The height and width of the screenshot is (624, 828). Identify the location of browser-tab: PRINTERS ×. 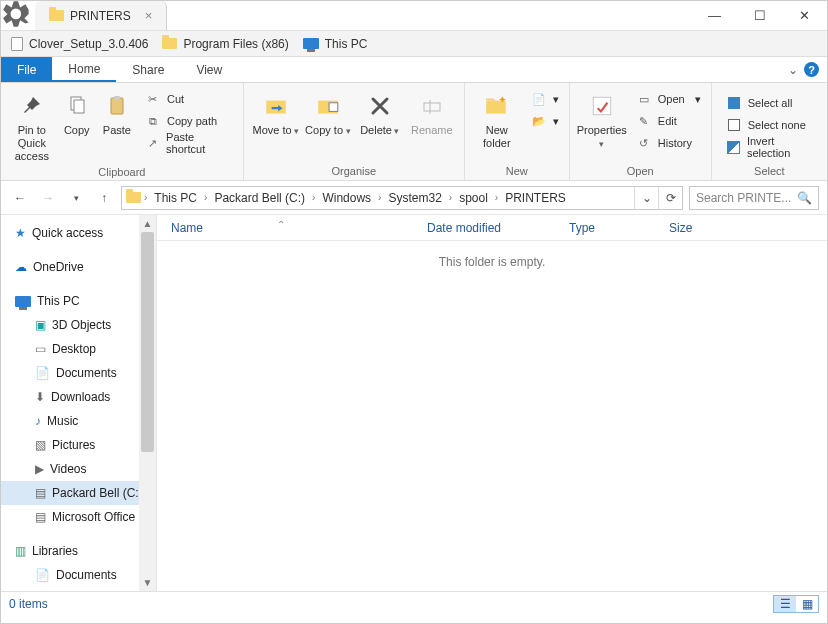
(101, 16).